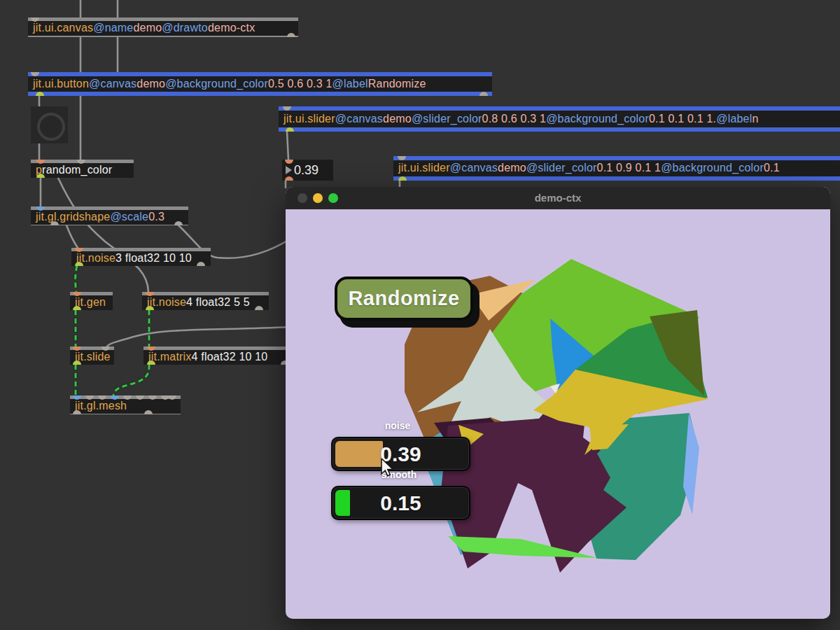 The image size is (840, 630). I want to click on object-box-jit-noise-4: jit.noise 4 float32 5 5, so click(206, 301).